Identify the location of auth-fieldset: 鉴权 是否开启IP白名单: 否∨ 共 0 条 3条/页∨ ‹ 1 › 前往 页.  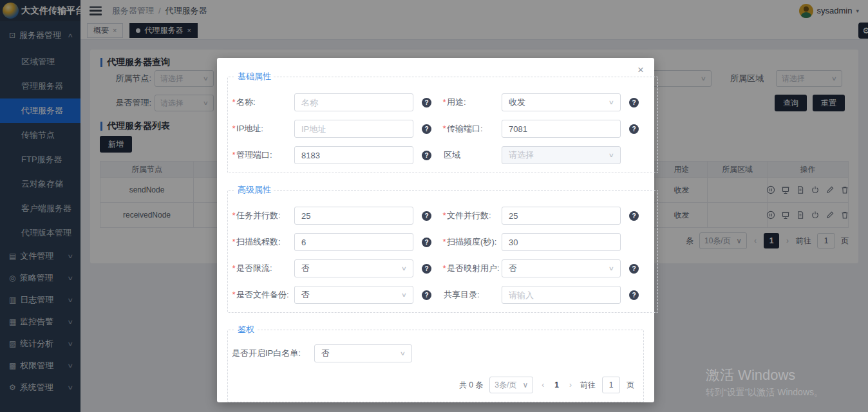
(435, 363).